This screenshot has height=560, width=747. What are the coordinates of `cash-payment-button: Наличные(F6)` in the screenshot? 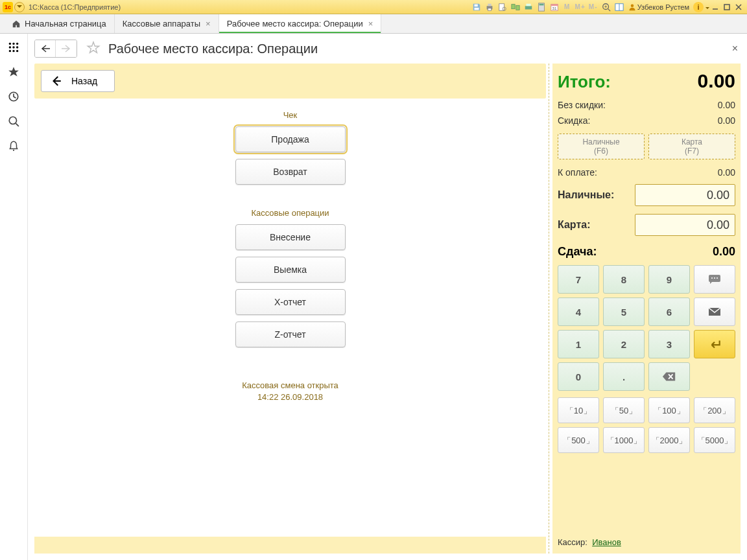 It's located at (601, 146).